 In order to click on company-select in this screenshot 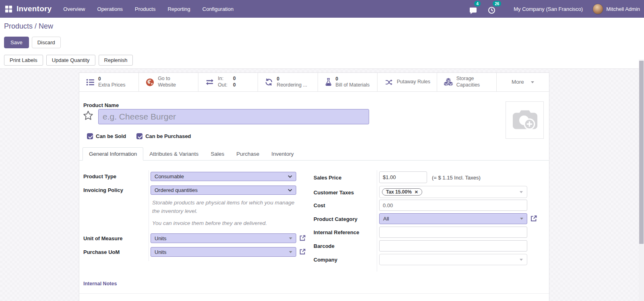, I will do `click(453, 260)`.